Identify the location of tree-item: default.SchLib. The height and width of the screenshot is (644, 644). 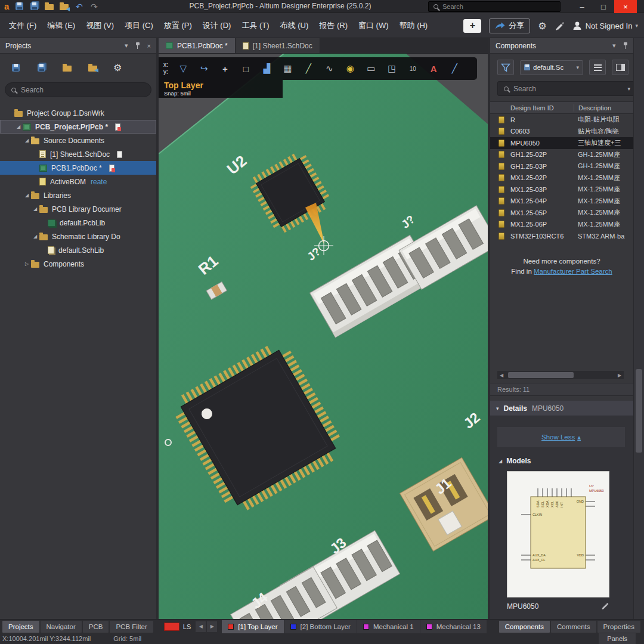
(78, 250).